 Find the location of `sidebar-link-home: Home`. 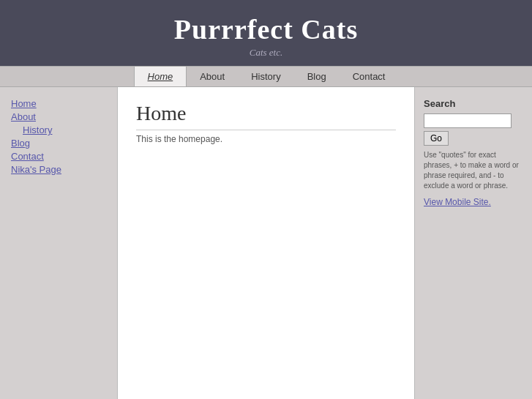

sidebar-link-home: Home is located at coordinates (59, 104).